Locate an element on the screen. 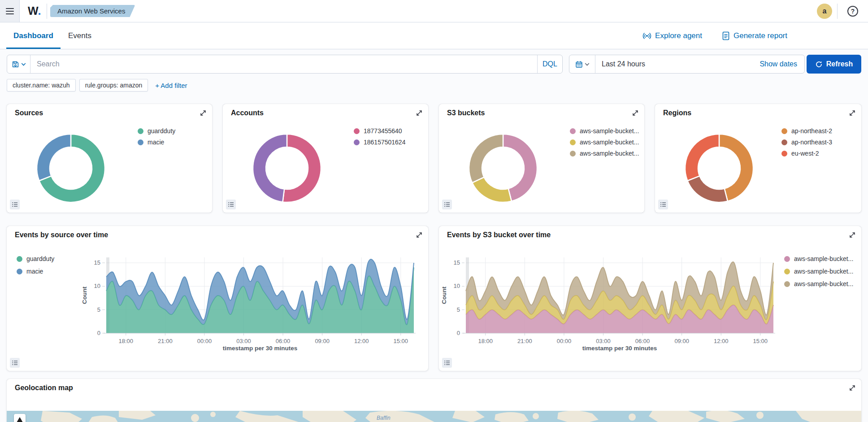 The image size is (868, 422). top-header: W. Amazon Web Services a ? is located at coordinates (434, 11).